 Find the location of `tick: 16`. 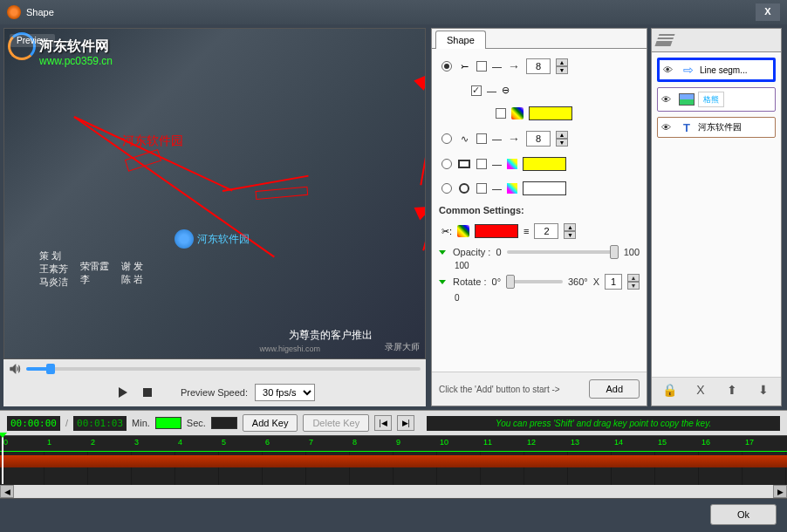

tick: 16 is located at coordinates (706, 442).